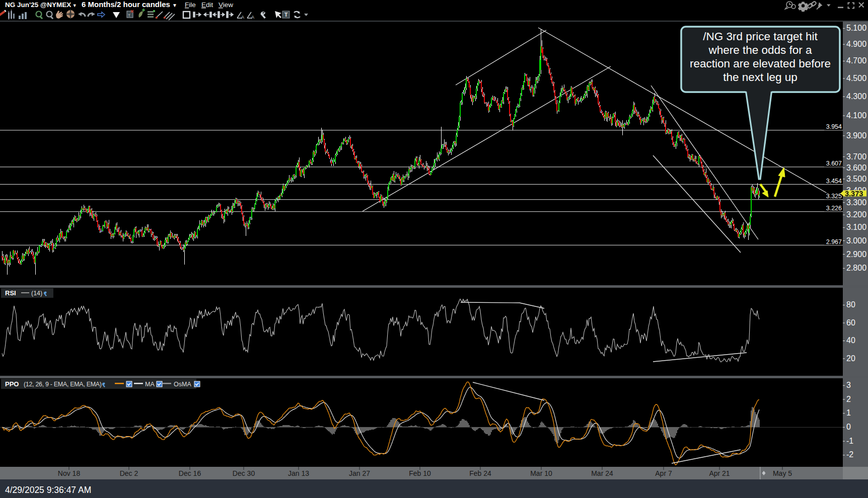  What do you see at coordinates (856, 136) in the screenshot?
I see `svg-text: 3.900` at bounding box center [856, 136].